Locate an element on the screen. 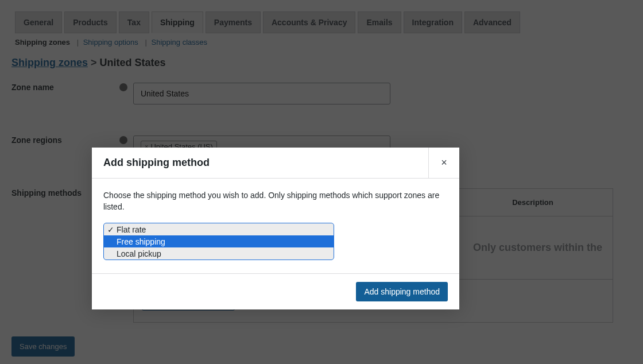  modal-footer: Add shipping method is located at coordinates (276, 292).